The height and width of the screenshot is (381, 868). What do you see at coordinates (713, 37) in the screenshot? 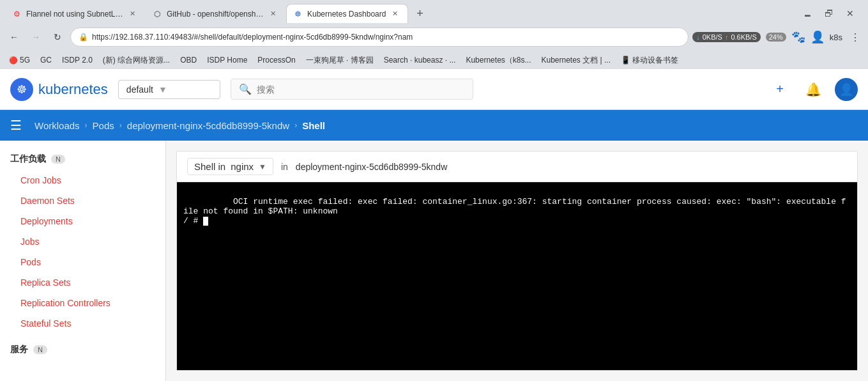
I see `download-speed-value: 0KB/S` at bounding box center [713, 37].